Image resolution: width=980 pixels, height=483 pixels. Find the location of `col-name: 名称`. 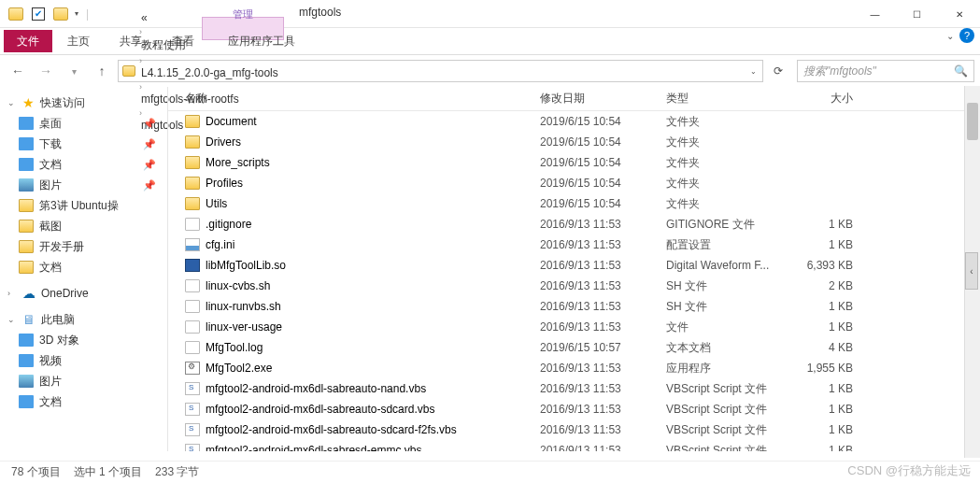

col-name: 名称 is located at coordinates (362, 99).